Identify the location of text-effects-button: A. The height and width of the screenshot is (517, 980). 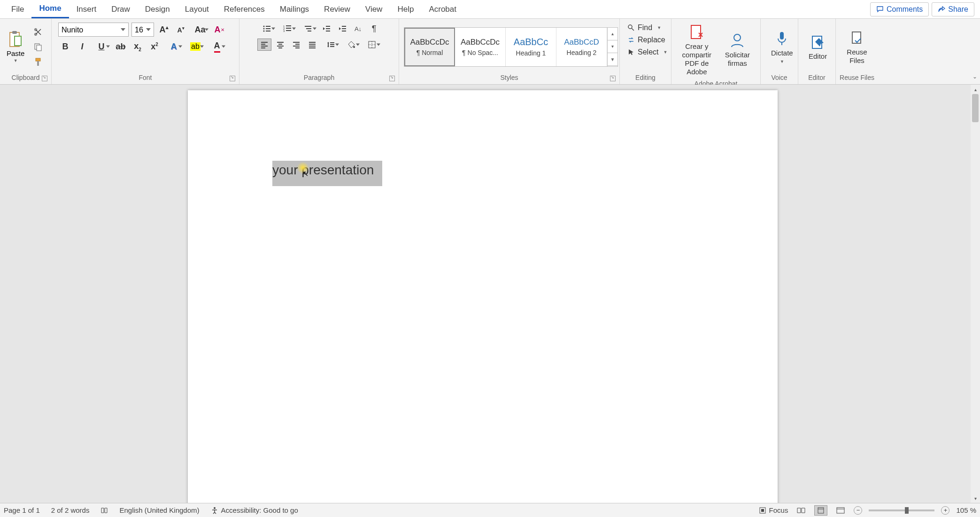
(174, 47).